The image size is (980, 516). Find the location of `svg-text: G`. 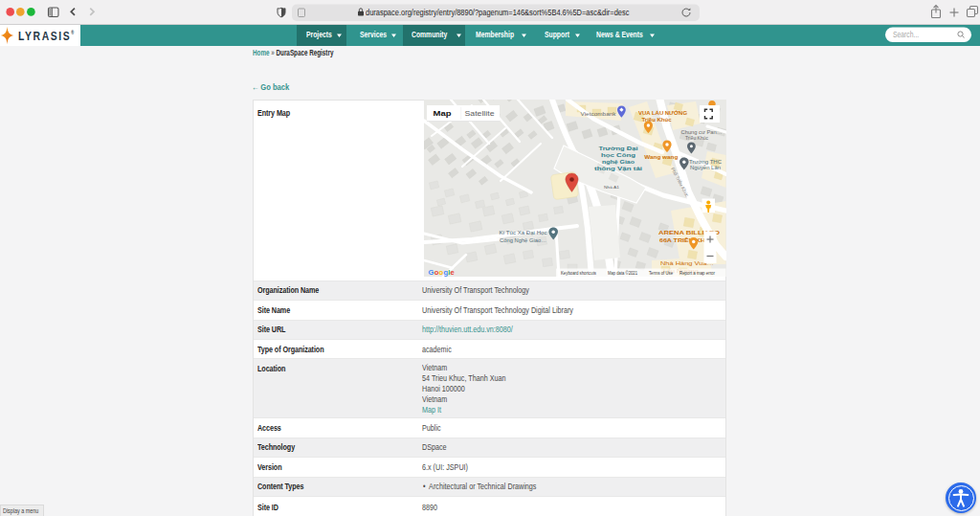

svg-text: G is located at coordinates (432, 272).